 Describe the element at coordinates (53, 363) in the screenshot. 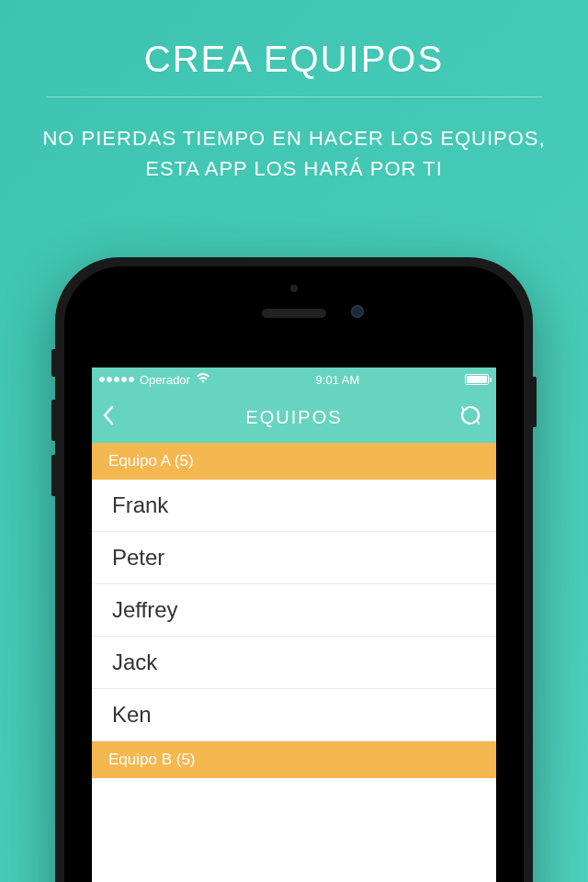

I see `phone-mute-switch` at that location.